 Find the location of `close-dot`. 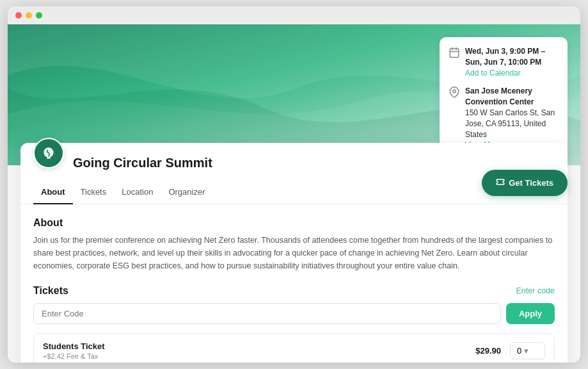

close-dot is located at coordinates (19, 15).